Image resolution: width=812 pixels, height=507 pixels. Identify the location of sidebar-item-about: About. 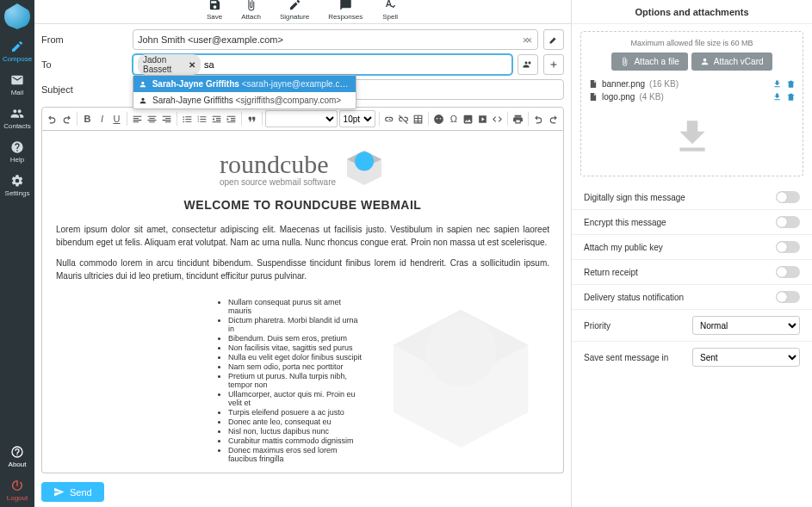
(17, 456).